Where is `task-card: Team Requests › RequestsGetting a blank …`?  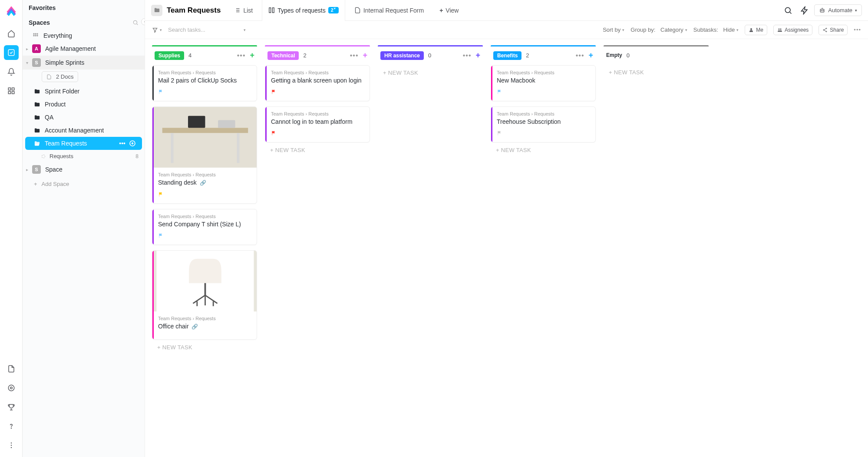 task-card: Team Requests › RequestsGetting a blank … is located at coordinates (317, 83).